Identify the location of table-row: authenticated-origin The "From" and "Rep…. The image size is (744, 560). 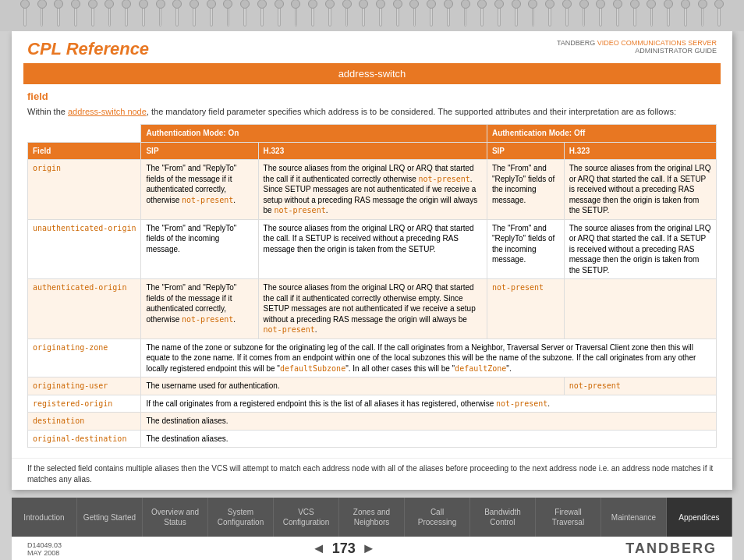
(373, 309).